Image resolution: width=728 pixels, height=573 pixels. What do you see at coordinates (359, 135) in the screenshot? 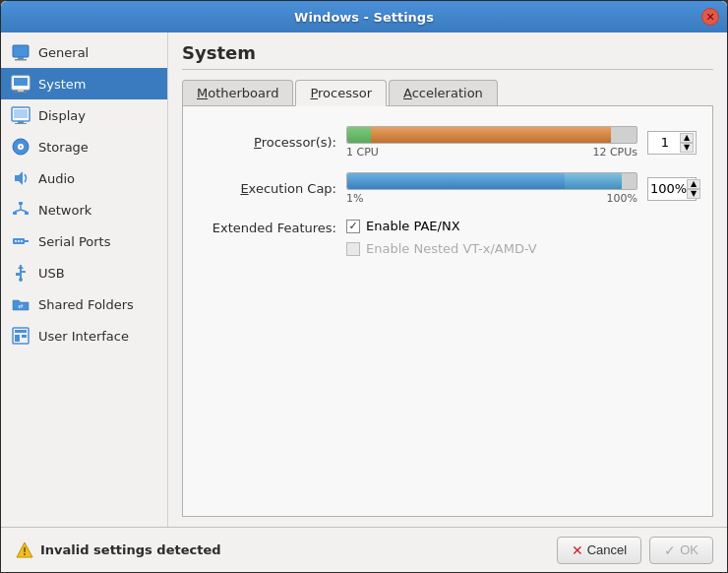
I see `processors-slider-green` at bounding box center [359, 135].